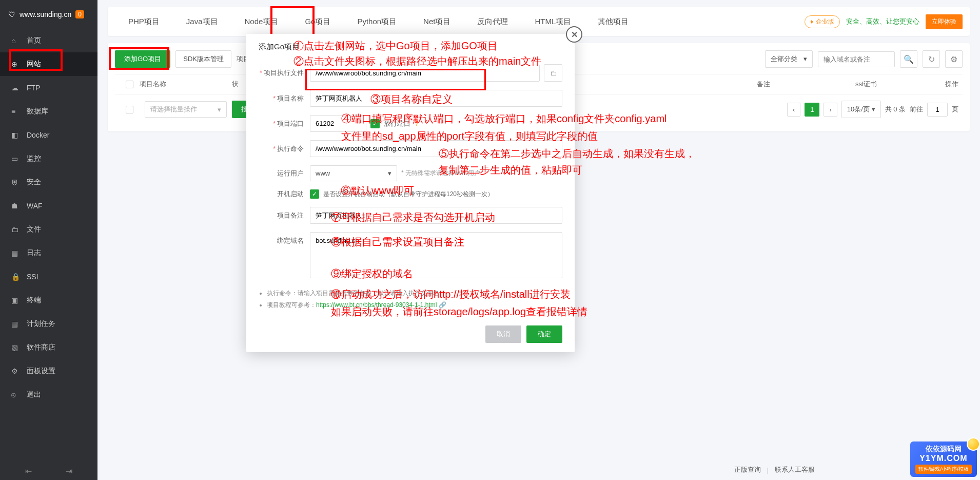 The width and height of the screenshot is (980, 480). I want to click on row-remark: 项目备注, so click(410, 216).